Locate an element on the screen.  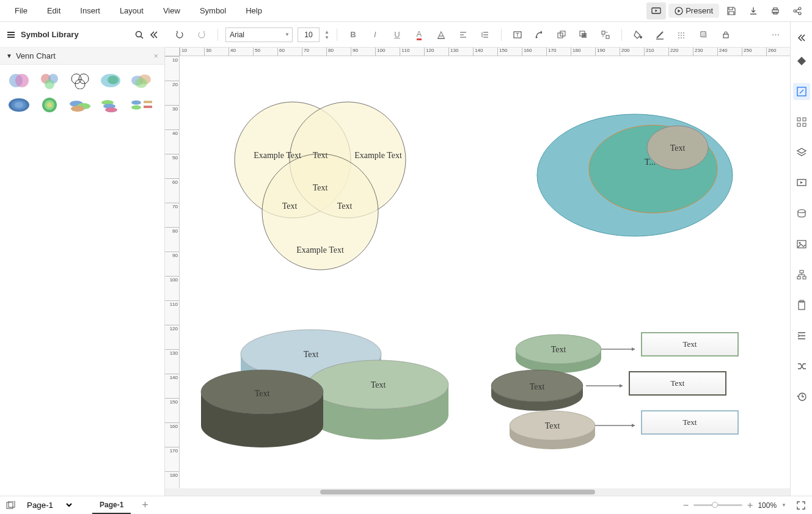
menu-layout: Layout is located at coordinates (132, 11).